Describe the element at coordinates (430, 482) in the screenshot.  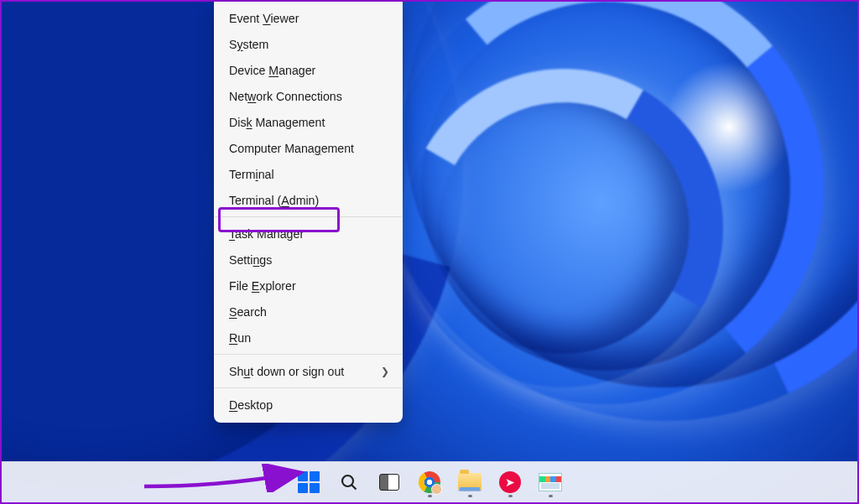
I see `chrome-icon` at that location.